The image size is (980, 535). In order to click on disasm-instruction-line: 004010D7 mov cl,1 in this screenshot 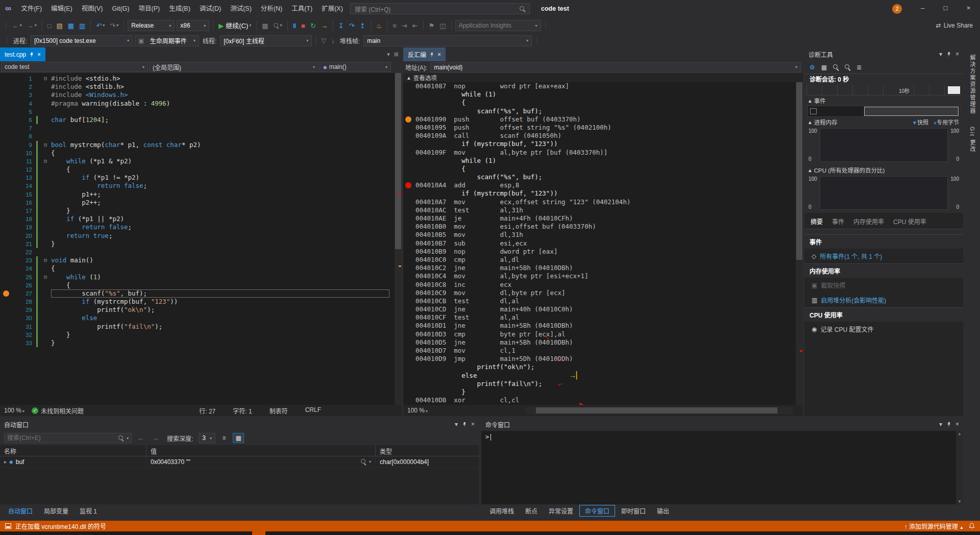, I will do `click(603, 351)`.